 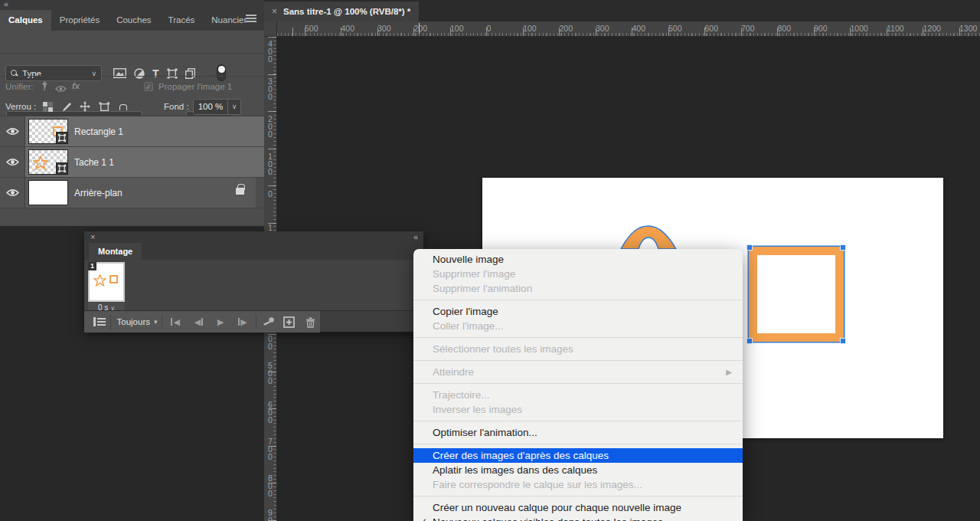 I want to click on ruler-cursor-marker, so click(x=420, y=28).